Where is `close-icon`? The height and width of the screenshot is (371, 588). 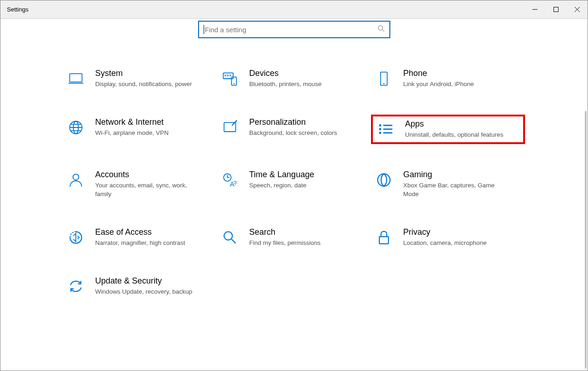
close-icon is located at coordinates (577, 9).